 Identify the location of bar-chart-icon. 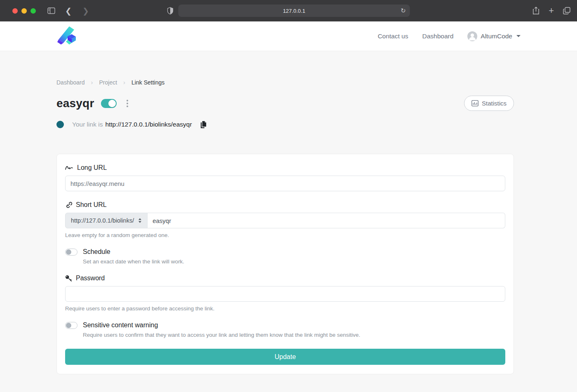
(475, 103).